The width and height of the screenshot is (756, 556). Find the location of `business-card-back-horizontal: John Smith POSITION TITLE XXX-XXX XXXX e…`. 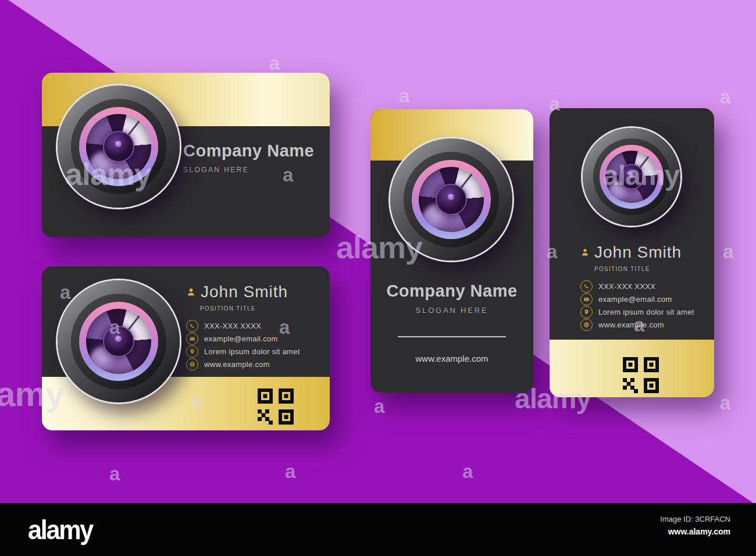

business-card-back-horizontal: John Smith POSITION TITLE XXX-XXX XXXX e… is located at coordinates (186, 348).